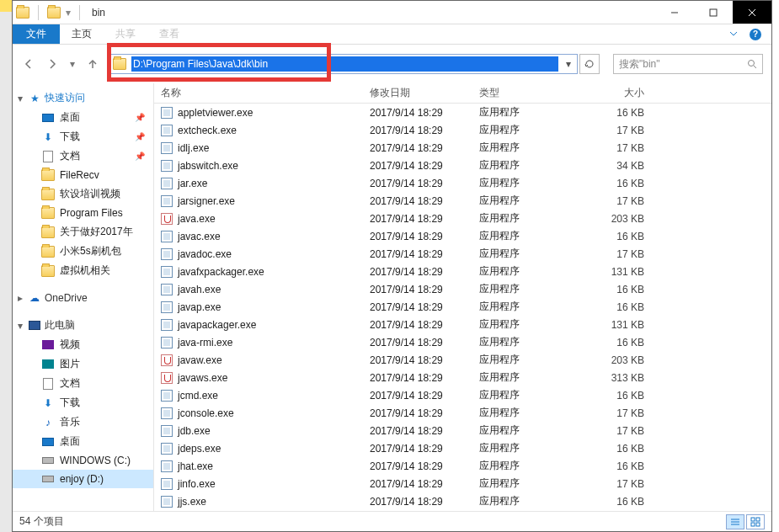 The image size is (779, 532). What do you see at coordinates (463, 483) in the screenshot?
I see `file-row: jinfo.exe2017/9/14 18:29应用程序17 KB` at bounding box center [463, 483].